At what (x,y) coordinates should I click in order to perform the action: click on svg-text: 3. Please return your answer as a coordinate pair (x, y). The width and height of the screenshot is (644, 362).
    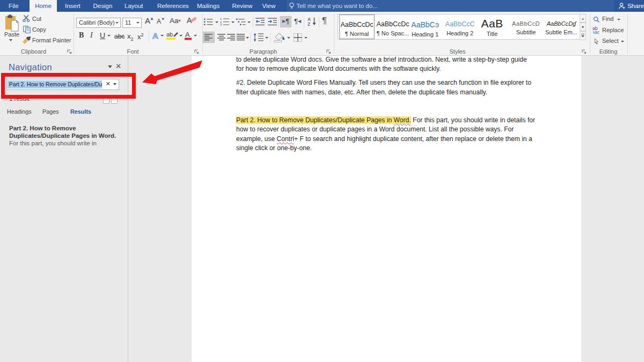
    Looking at the image, I should click on (221, 25).